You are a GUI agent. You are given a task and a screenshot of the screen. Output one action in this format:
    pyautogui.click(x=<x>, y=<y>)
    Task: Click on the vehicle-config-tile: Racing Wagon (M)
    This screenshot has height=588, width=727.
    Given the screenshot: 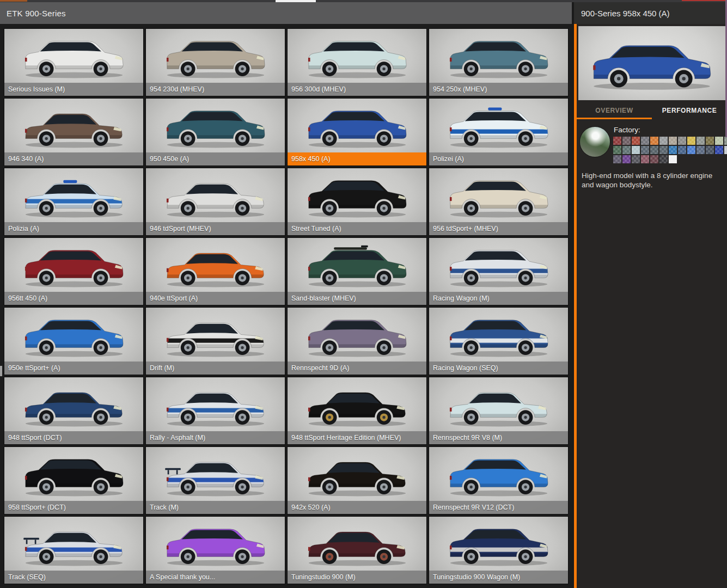 What is the action you would take?
    pyautogui.click(x=499, y=271)
    